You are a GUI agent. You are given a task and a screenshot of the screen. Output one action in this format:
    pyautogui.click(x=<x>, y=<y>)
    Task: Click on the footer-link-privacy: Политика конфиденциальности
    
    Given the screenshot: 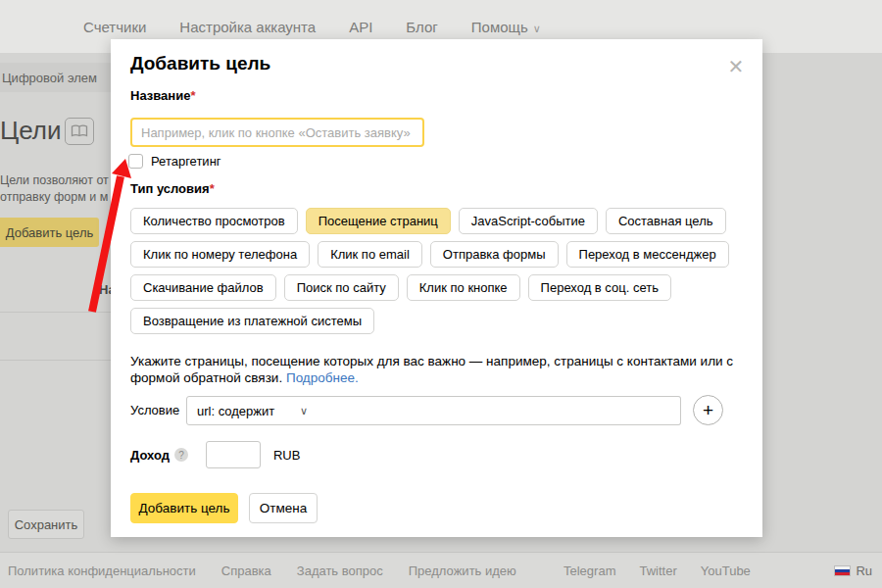 What is the action you would take?
    pyautogui.click(x=102, y=570)
    